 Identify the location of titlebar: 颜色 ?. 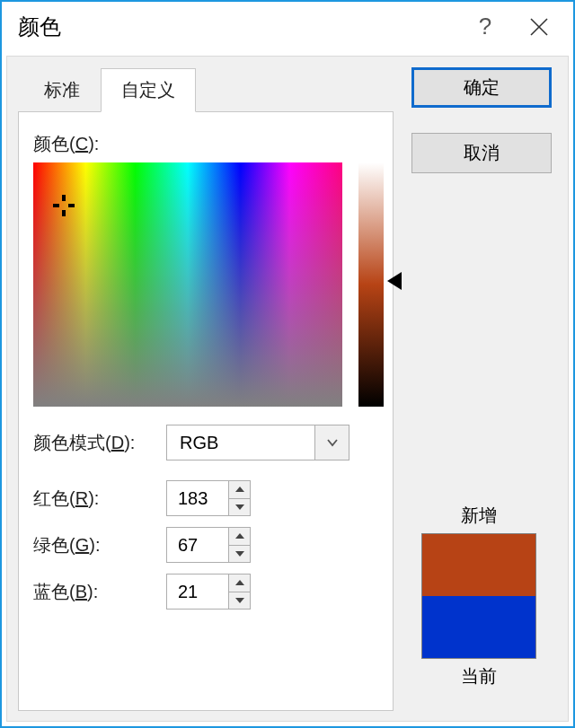
(288, 27).